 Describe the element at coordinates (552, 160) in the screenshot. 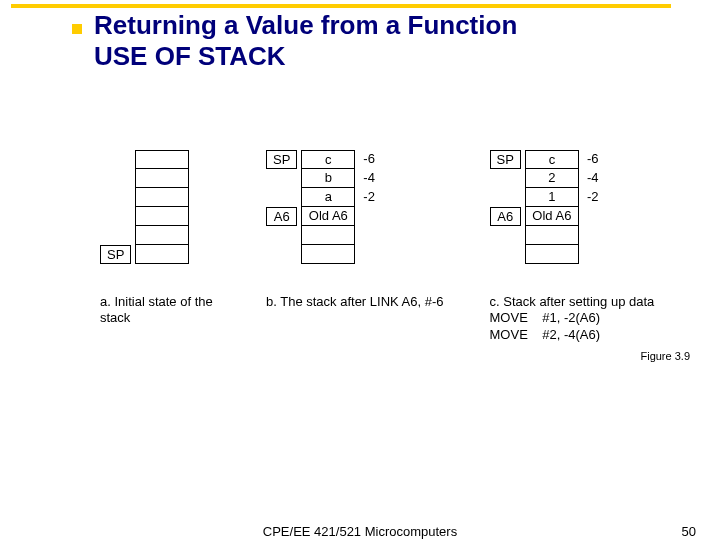

I see `cell-c-c: c` at that location.